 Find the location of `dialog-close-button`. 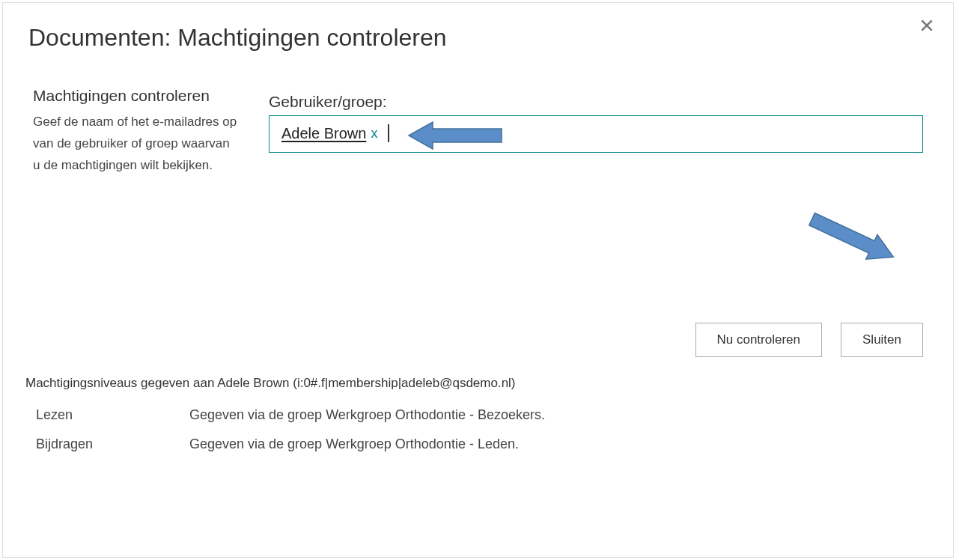

dialog-close-button is located at coordinates (927, 27).